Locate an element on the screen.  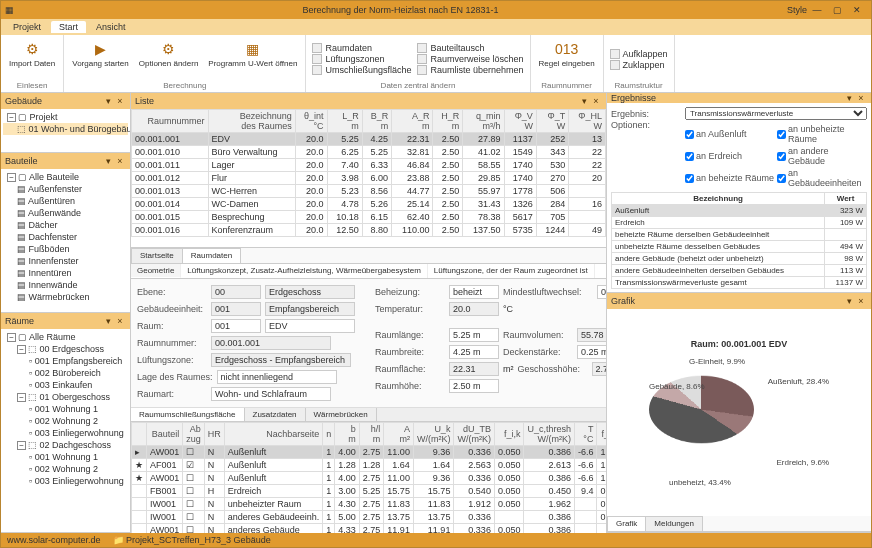
tree-node: ▤ Außenfenster is located at coordinates (66, 189).